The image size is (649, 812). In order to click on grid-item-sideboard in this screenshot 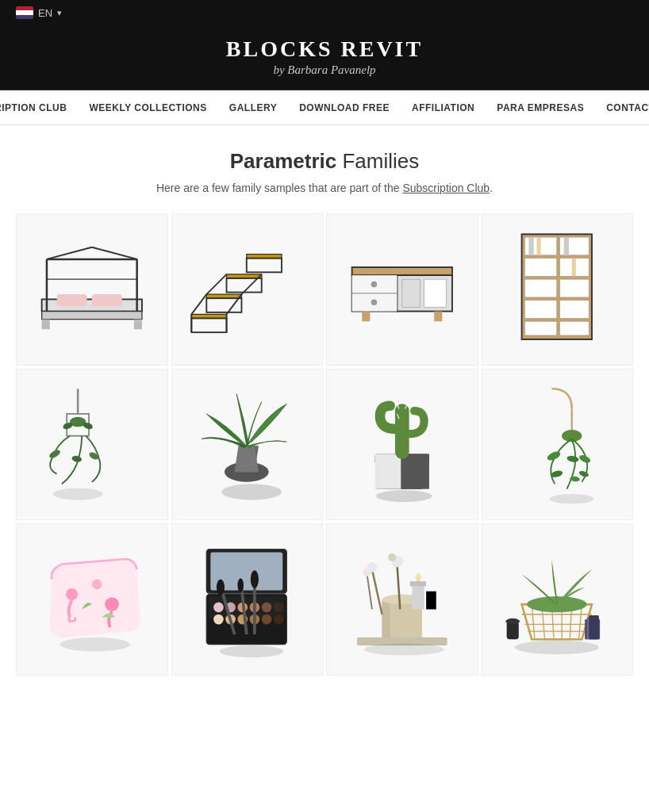, I will do `click(402, 289)`.